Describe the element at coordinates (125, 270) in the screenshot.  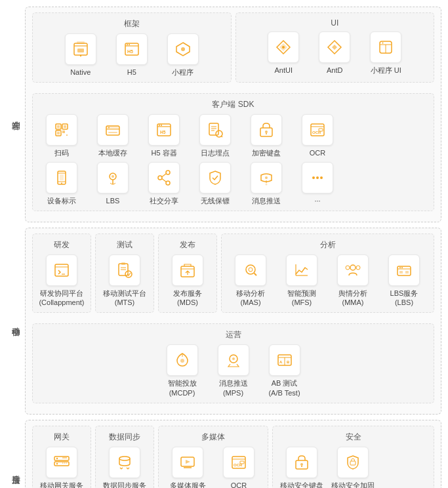
I see `icon-box-mts` at that location.